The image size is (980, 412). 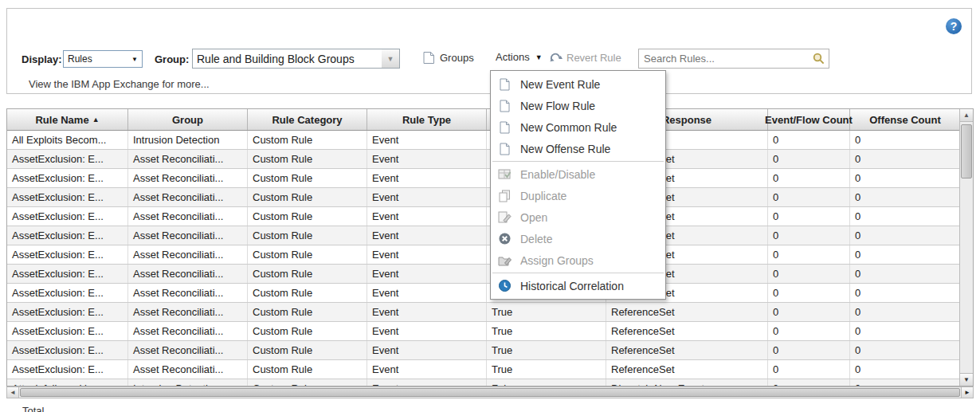 What do you see at coordinates (188, 120) in the screenshot?
I see `column-header-group: Group` at bounding box center [188, 120].